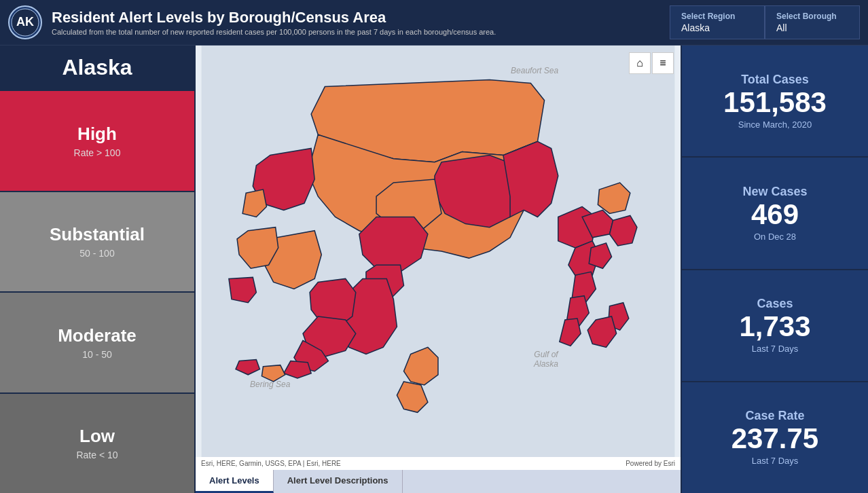  What do you see at coordinates (775, 236) in the screenshot?
I see `new-cases-sublabel: On Dec 28` at bounding box center [775, 236].